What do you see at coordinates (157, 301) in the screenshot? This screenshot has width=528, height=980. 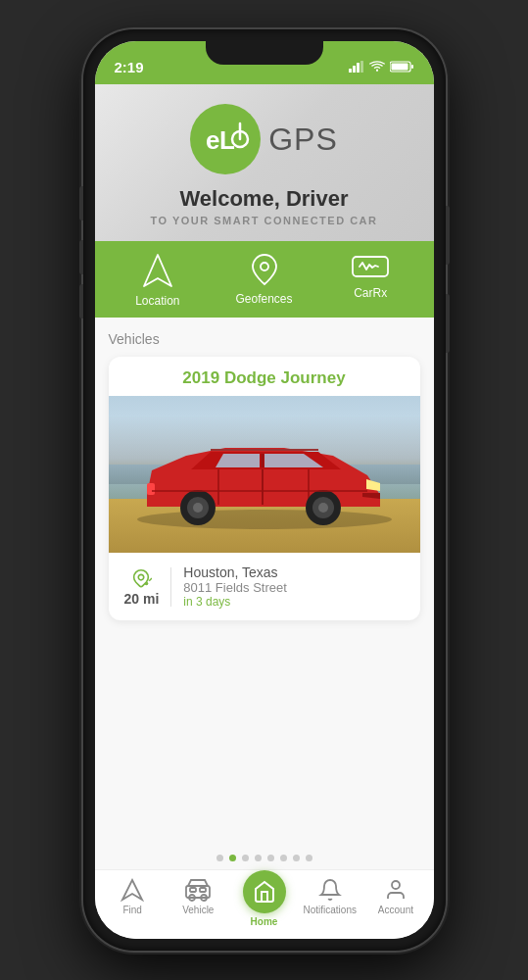 I see `action-location-label: Location` at bounding box center [157, 301].